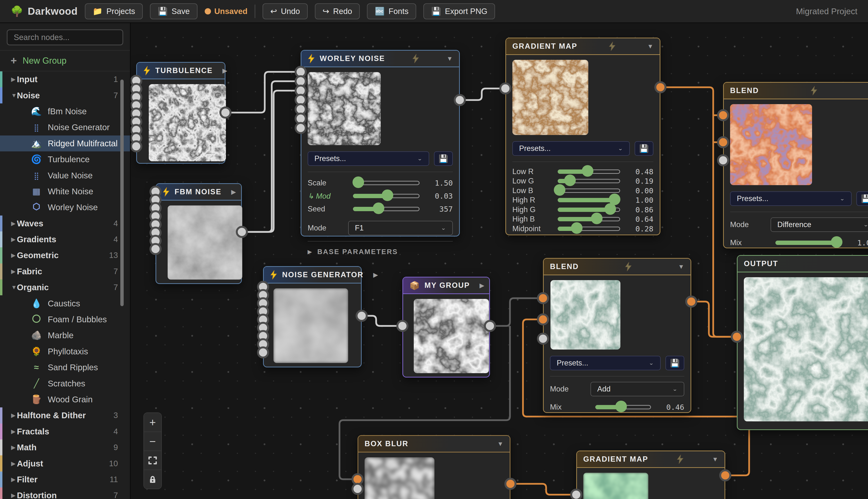  I want to click on slider-track-scale, so click(386, 183).